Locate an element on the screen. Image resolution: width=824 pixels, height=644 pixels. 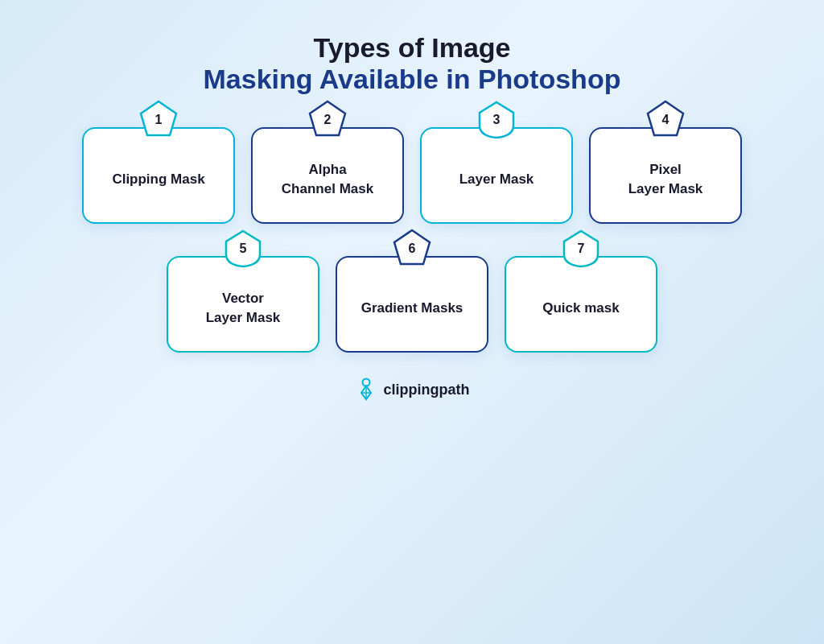
badge-4: 4 is located at coordinates (665, 121).